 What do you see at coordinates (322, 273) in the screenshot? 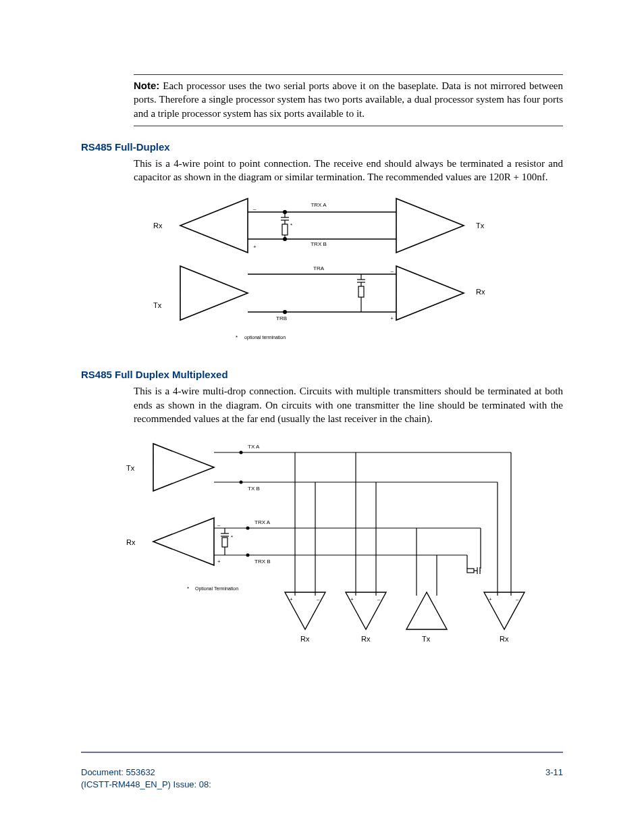
I see `figure-rs485-full-duplex: Rx Tx TRX A TRX B * – + Tx Rx` at bounding box center [322, 273].